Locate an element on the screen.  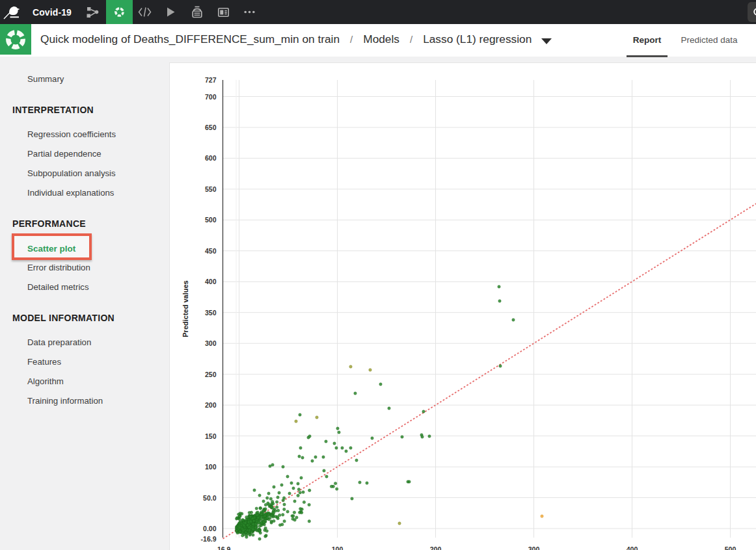
svg-text: 250 is located at coordinates (211, 374).